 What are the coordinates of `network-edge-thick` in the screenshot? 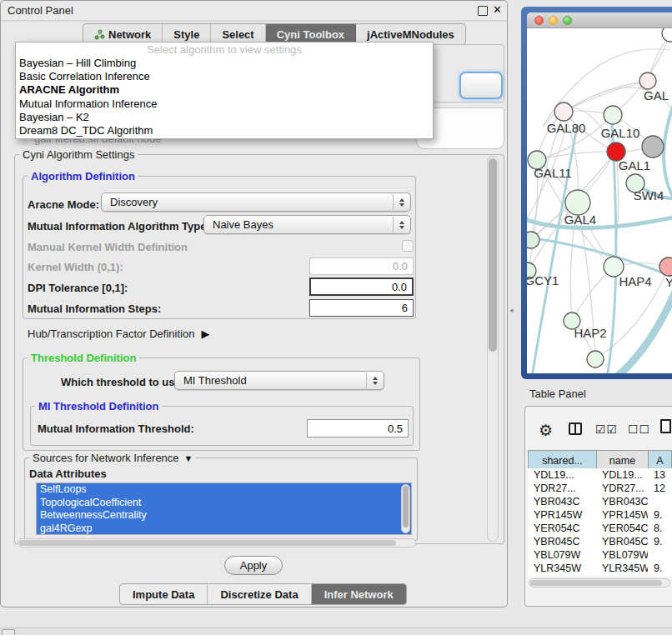 It's located at (644, 332).